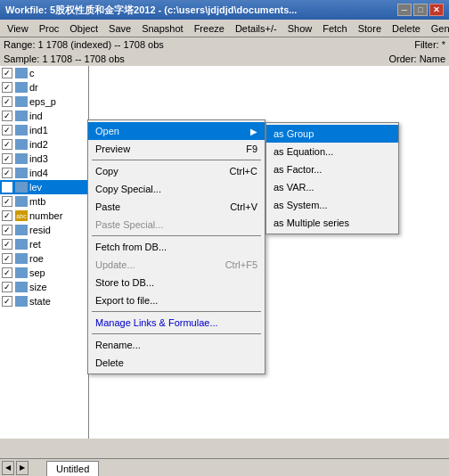  What do you see at coordinates (176, 300) in the screenshot?
I see `ctx-export: Export to file...` at bounding box center [176, 300].